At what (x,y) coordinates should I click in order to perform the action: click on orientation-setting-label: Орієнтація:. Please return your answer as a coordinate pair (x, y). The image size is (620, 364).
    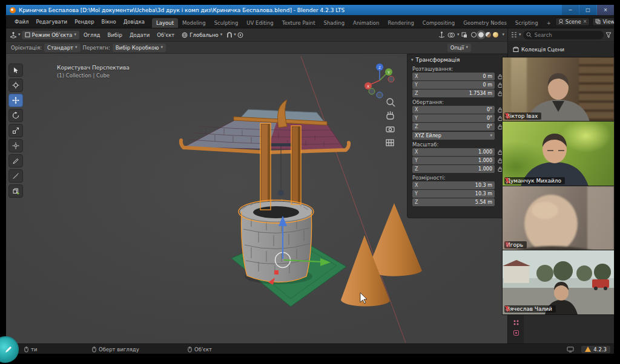
    Looking at the image, I should click on (27, 48).